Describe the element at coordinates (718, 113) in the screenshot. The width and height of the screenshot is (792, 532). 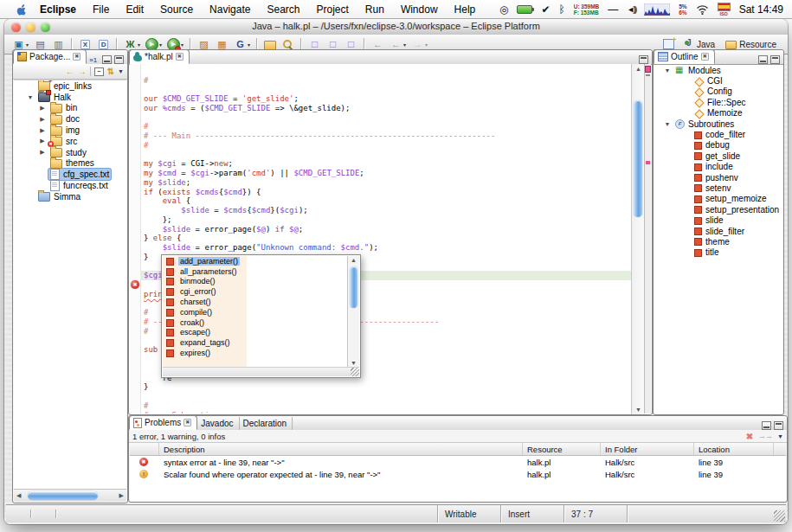
I see `tree-item-memoize: Memoize` at that location.